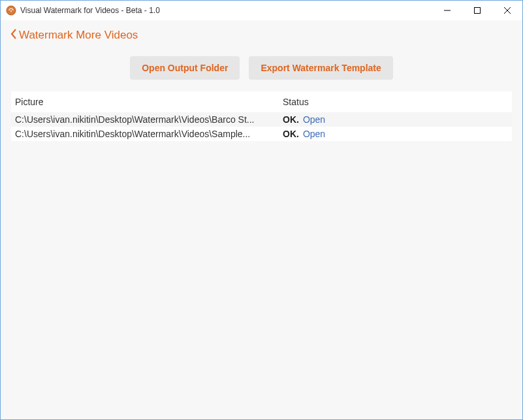 This screenshot has height=420, width=523. What do you see at coordinates (477, 10) in the screenshot?
I see `window-controls` at bounding box center [477, 10].